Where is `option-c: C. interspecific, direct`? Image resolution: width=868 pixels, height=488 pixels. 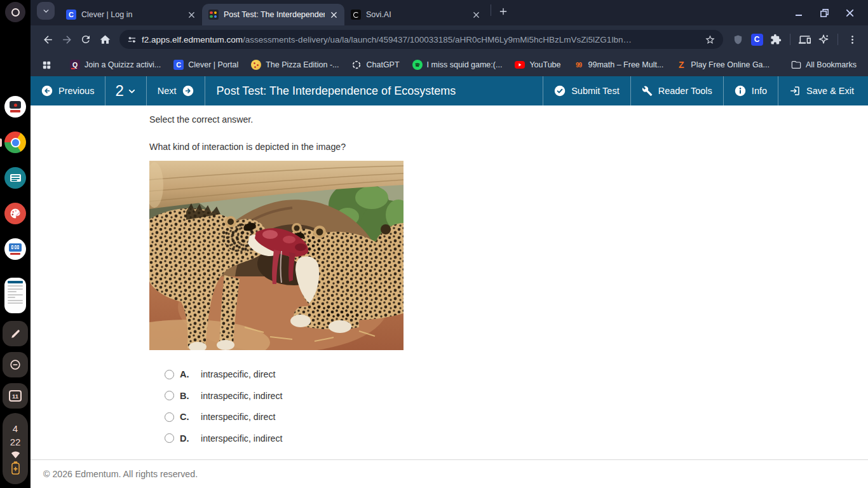
option-c: C. interspecific, direct is located at coordinates (516, 417).